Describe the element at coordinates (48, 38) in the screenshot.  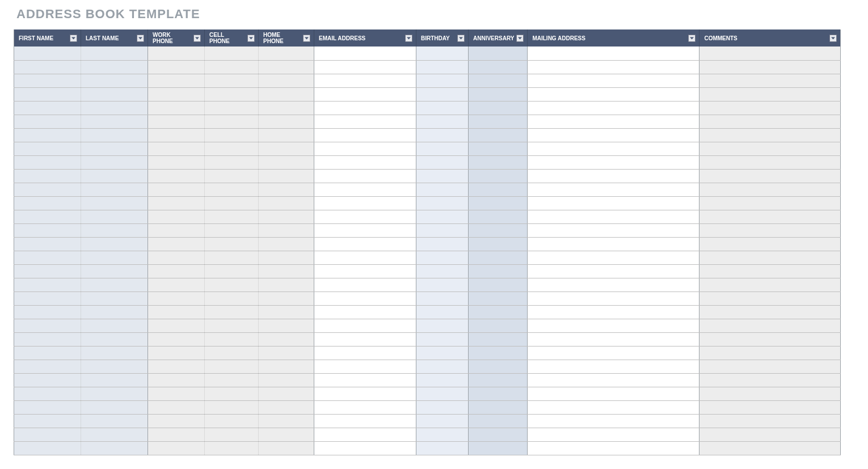
I see `column-header-first-name: FIRST NAME` at that location.